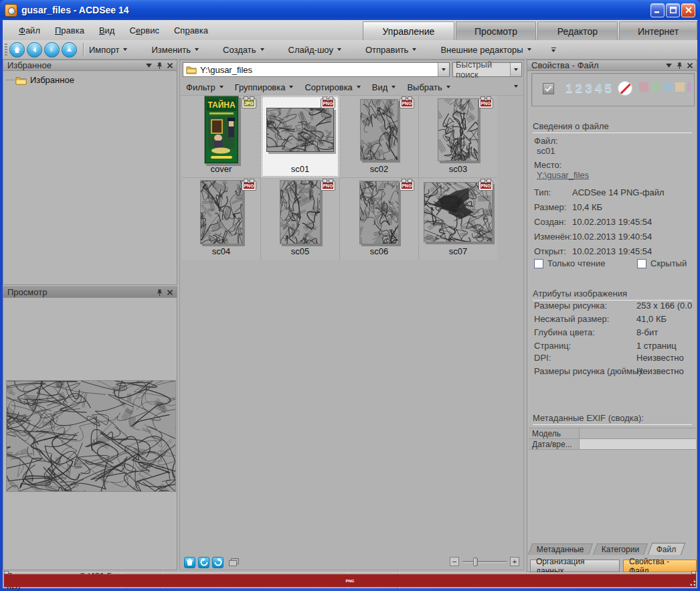 This screenshot has height=591, width=700. I want to click on file-name-label: sc04, so click(221, 253).